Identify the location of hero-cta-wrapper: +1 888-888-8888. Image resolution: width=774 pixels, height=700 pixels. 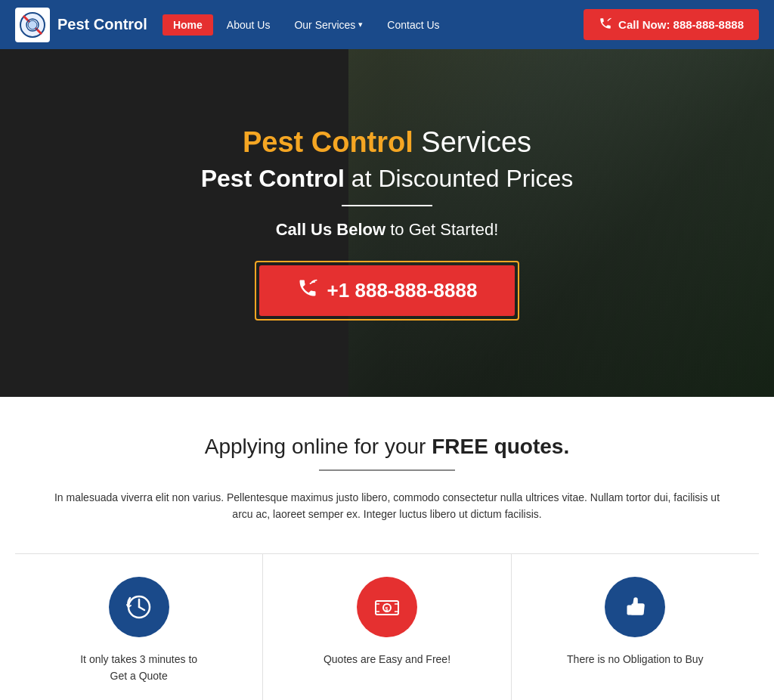
(387, 290).